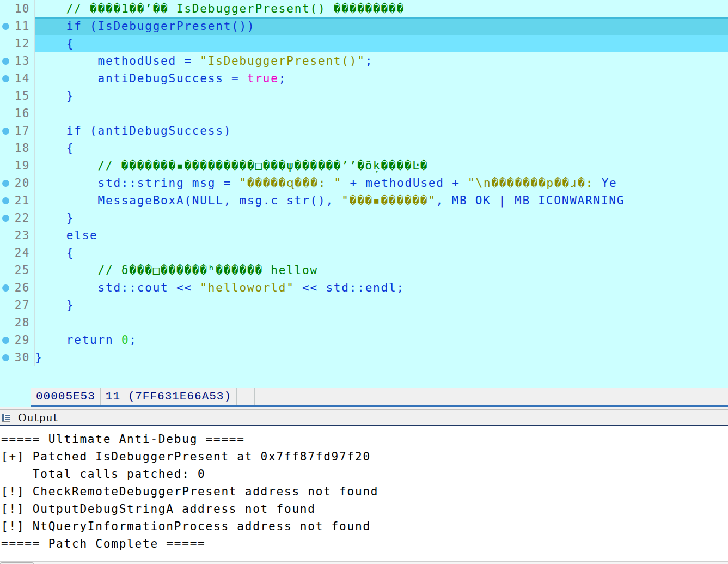  What do you see at coordinates (17, 148) in the screenshot?
I see `gutter: 18` at bounding box center [17, 148].